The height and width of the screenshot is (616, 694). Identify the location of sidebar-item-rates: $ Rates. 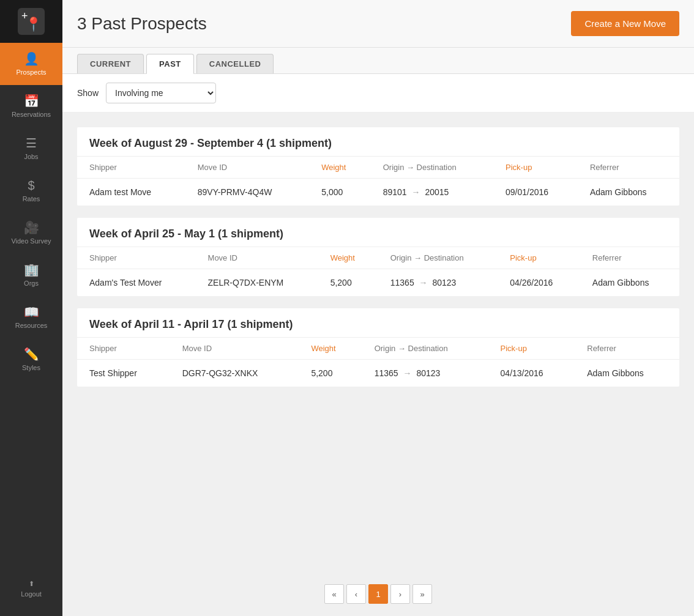
(31, 191).